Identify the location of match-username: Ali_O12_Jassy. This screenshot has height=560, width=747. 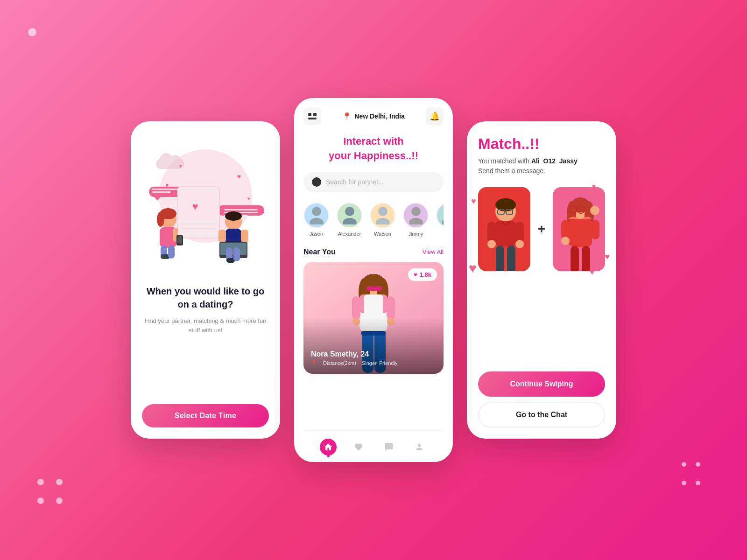
(555, 161).